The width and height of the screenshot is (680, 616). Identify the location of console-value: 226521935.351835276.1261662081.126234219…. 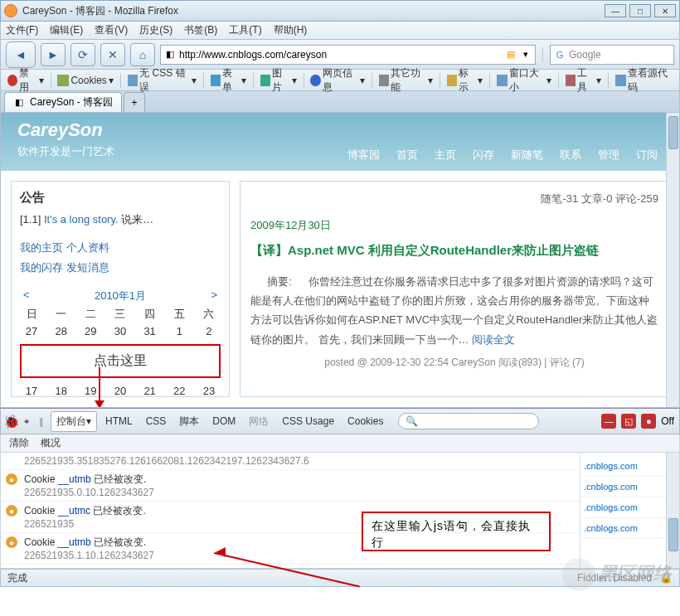
(299, 461).